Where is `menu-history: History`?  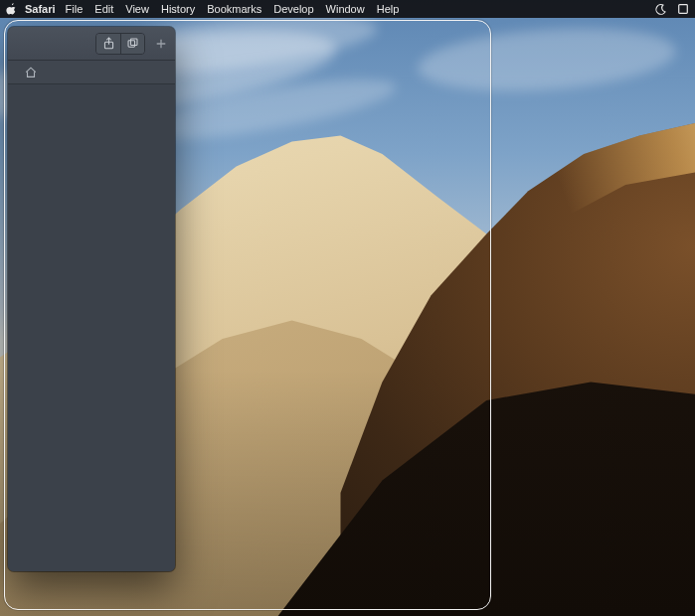 menu-history: History is located at coordinates (178, 9).